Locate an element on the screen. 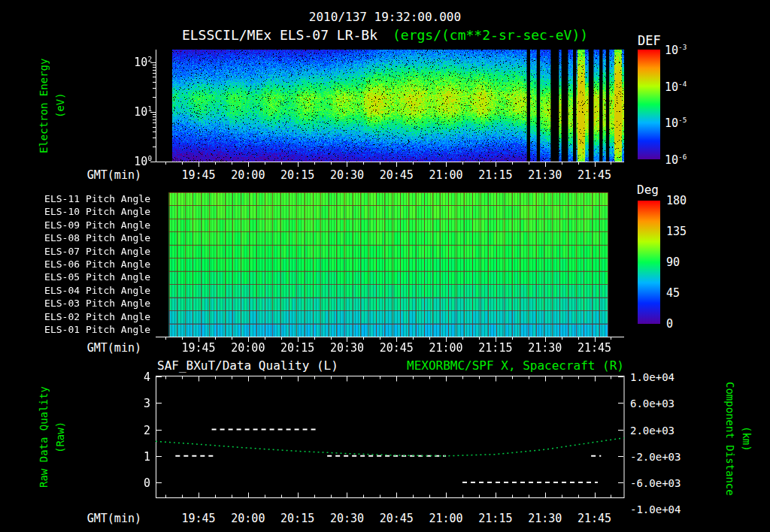  deg-colorbar-tick-label: 45 is located at coordinates (673, 293).